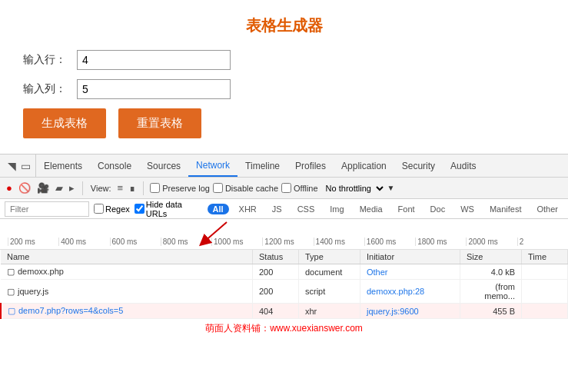 The width and height of the screenshot is (568, 392). What do you see at coordinates (284, 327) in the screenshot?
I see `watermark: 萌面人资料铺：www.xuexianswer.com` at bounding box center [284, 327].